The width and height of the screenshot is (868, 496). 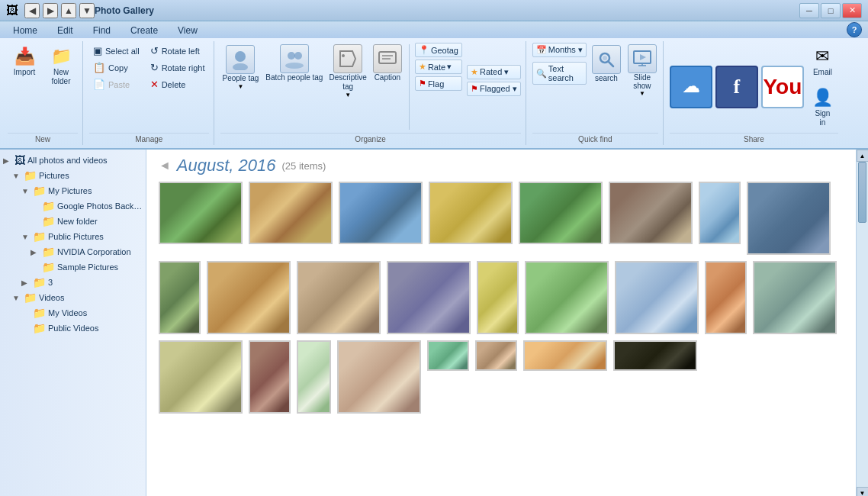 What do you see at coordinates (24, 62) in the screenshot?
I see `import-button: 📥 Import` at bounding box center [24, 62].